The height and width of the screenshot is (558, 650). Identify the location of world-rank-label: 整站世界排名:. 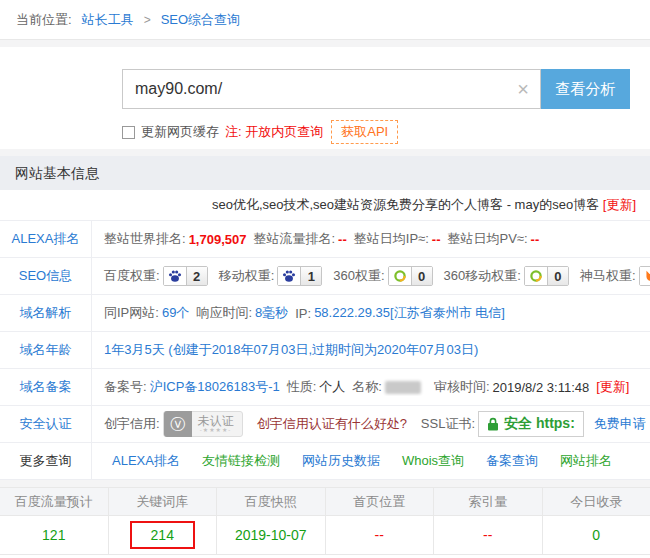
(145, 239).